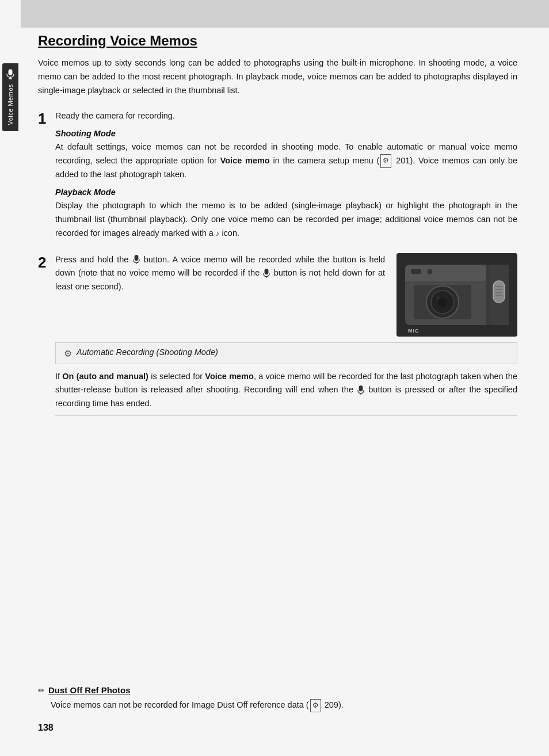 This screenshot has height=756, width=549. What do you see at coordinates (68, 353) in the screenshot?
I see `auto-record-icon: ⚙` at bounding box center [68, 353].